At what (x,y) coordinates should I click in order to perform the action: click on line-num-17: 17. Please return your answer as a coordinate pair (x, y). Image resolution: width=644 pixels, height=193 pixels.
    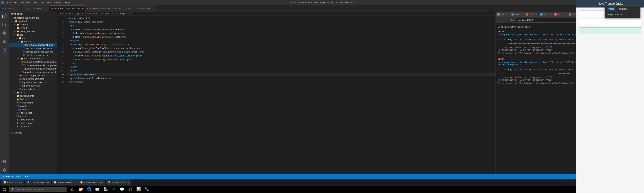
    Looking at the image, I should click on (60, 78).